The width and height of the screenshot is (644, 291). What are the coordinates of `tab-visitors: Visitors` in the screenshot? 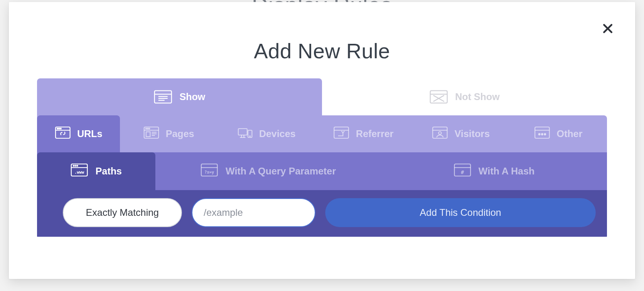 It's located at (461, 134).